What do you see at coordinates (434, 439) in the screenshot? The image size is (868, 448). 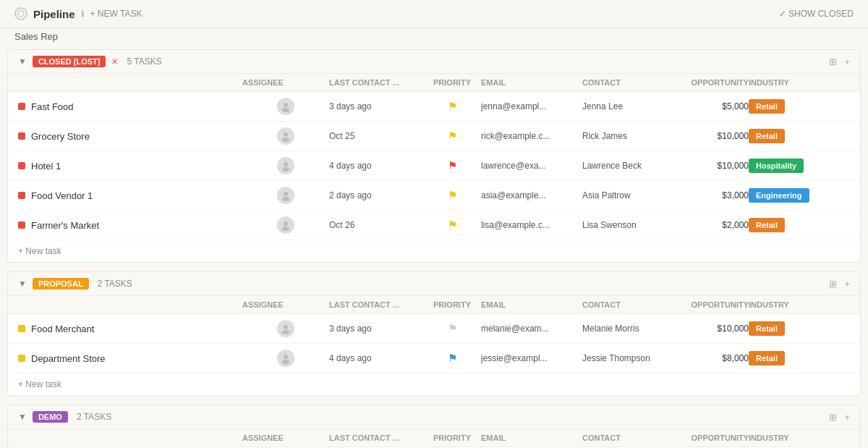 I see `table-header-demo: ASSIGNEE LAST CONTACT ... PRIORITY EMAIL…` at bounding box center [434, 439].